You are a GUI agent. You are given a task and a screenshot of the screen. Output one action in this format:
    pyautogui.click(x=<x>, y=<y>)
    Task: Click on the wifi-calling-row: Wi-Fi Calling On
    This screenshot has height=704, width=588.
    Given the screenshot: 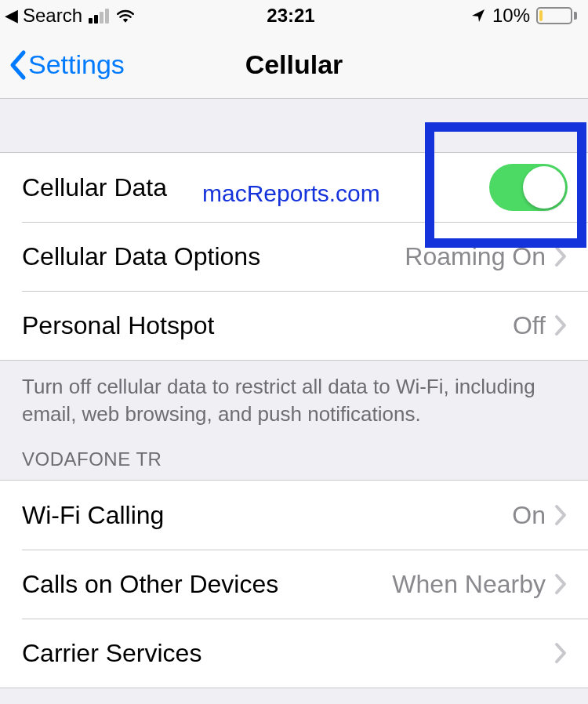 What is the action you would take?
    pyautogui.click(x=294, y=515)
    